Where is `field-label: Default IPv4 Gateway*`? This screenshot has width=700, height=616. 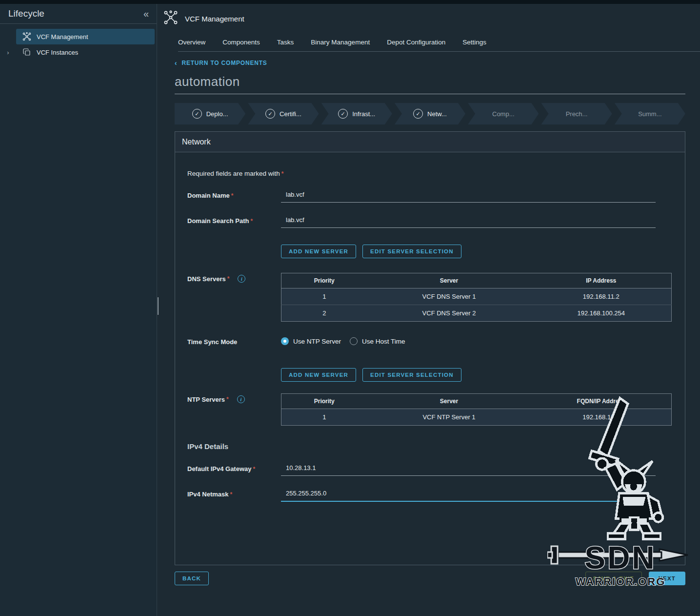 field-label: Default IPv4 Gateway* is located at coordinates (234, 468).